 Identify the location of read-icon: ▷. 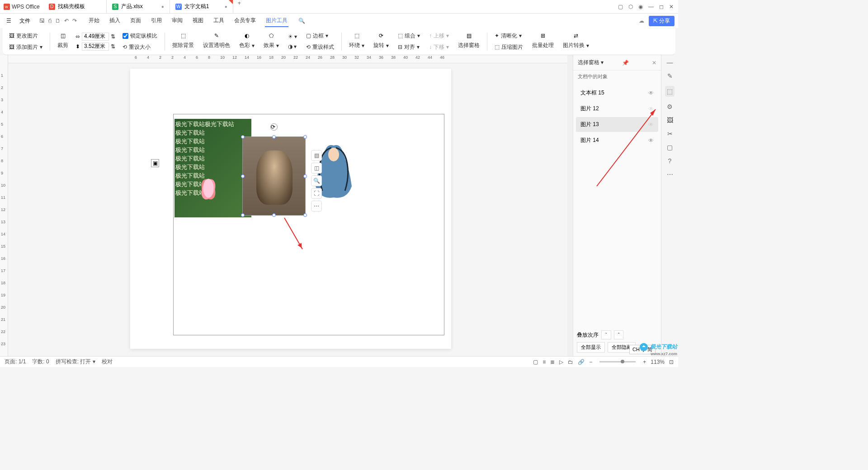
(561, 362).